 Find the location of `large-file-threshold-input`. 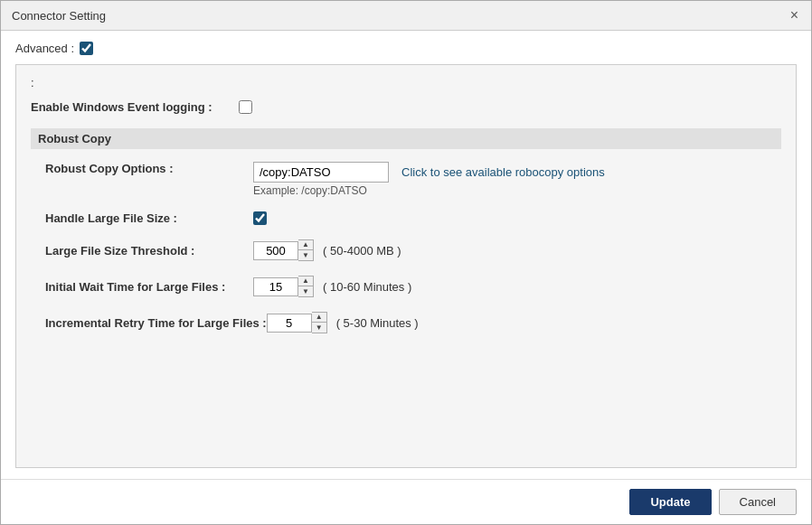

large-file-threshold-input is located at coordinates (276, 251).